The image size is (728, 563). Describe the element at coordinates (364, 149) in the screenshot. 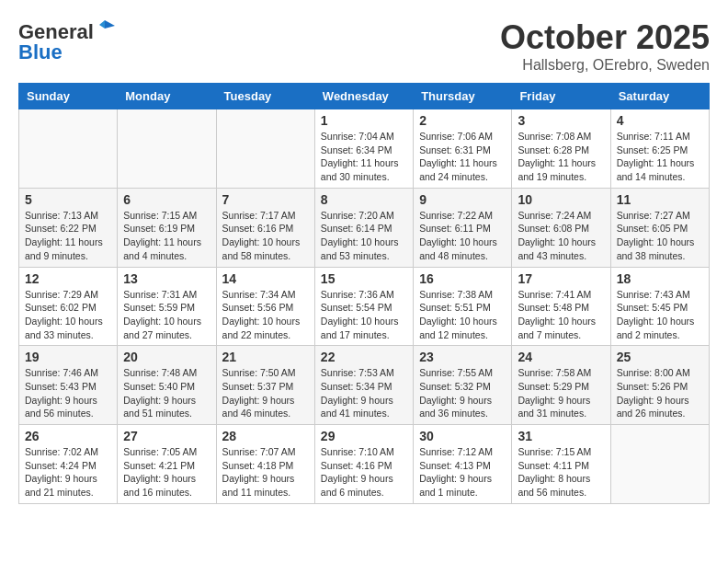

I see `calendar-cell: 1Sunrise: 7:04 AM Sunset: 6:34 PM Daylig…` at that location.